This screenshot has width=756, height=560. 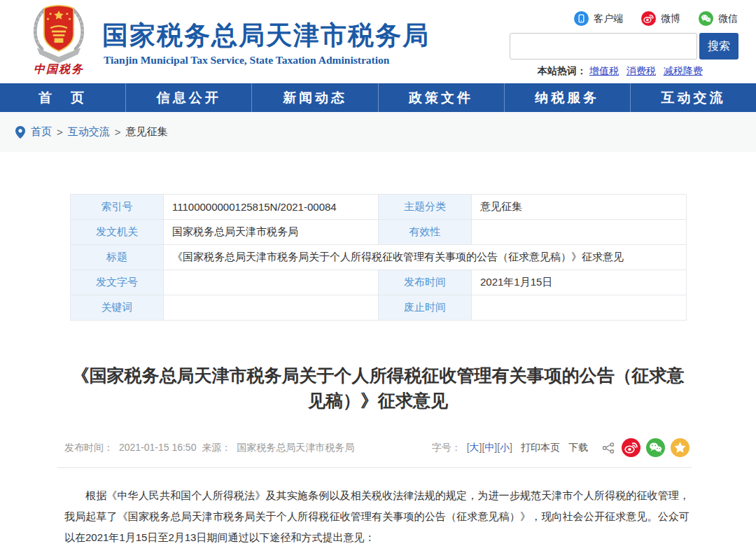 I want to click on site-title: 国家税务总局天津市税务局, so click(x=266, y=36).